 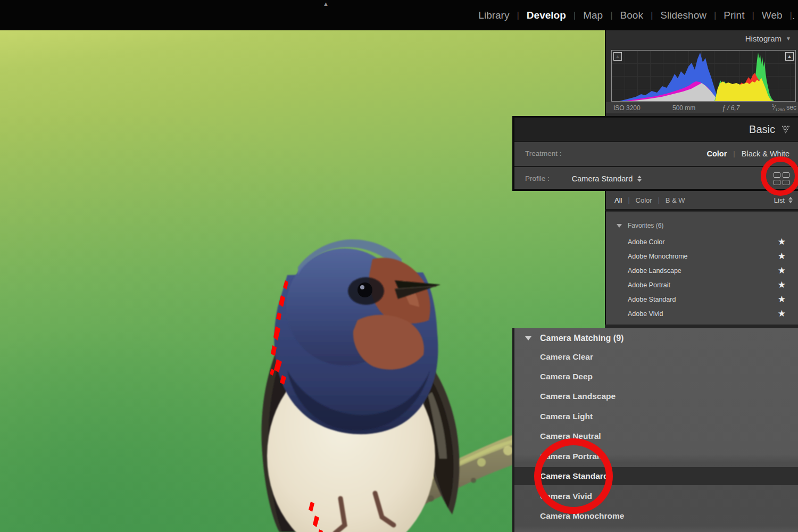 I want to click on profile-item-camera-neutral: Camera Neutral, so click(x=656, y=436).